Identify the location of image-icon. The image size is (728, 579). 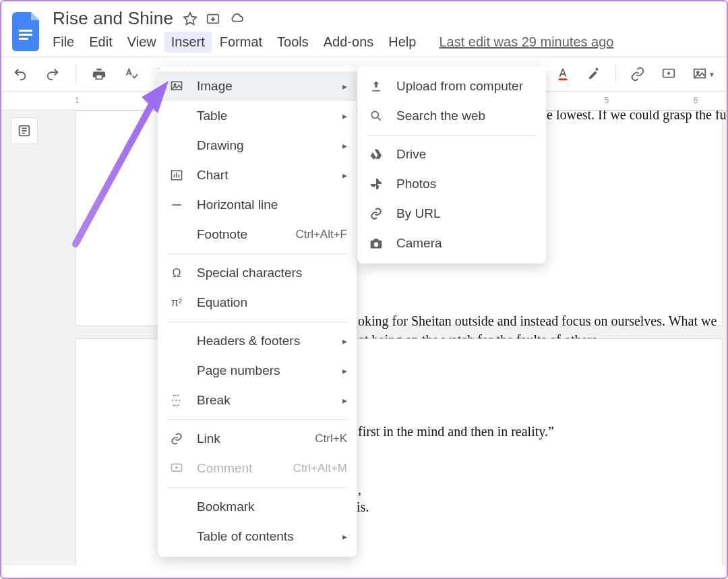
(177, 86).